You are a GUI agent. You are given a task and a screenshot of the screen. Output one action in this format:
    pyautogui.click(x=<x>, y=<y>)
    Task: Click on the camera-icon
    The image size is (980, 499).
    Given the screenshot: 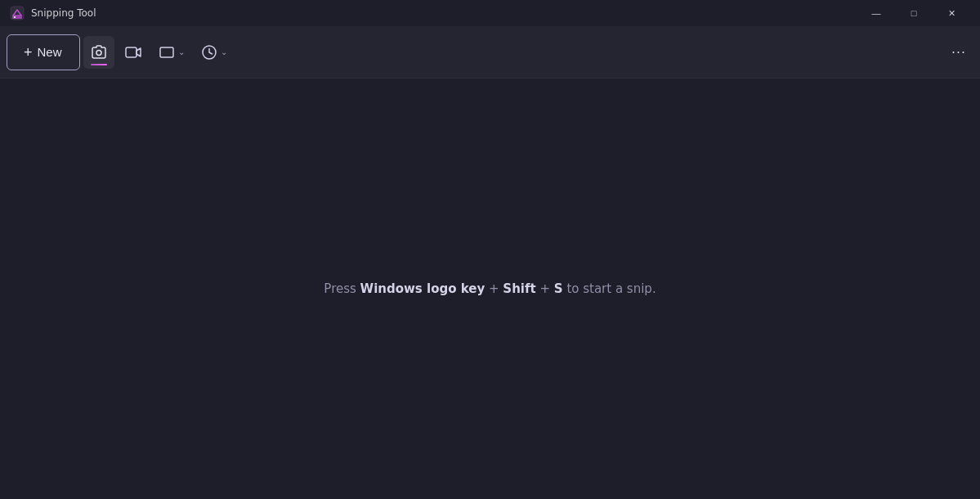 What is the action you would take?
    pyautogui.click(x=99, y=52)
    